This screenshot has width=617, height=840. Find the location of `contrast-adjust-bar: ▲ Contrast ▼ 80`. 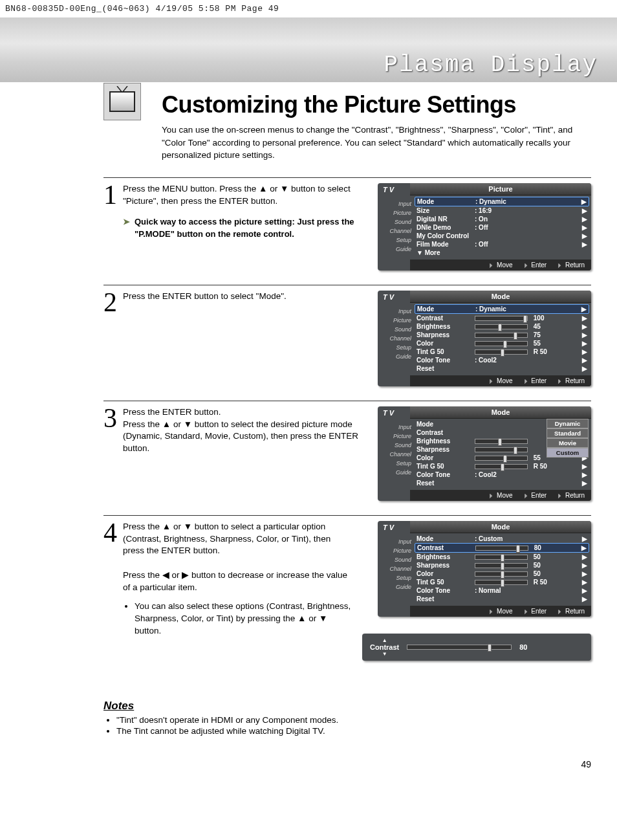

contrast-adjust-bar: ▲ Contrast ▼ 80 is located at coordinates (477, 647).